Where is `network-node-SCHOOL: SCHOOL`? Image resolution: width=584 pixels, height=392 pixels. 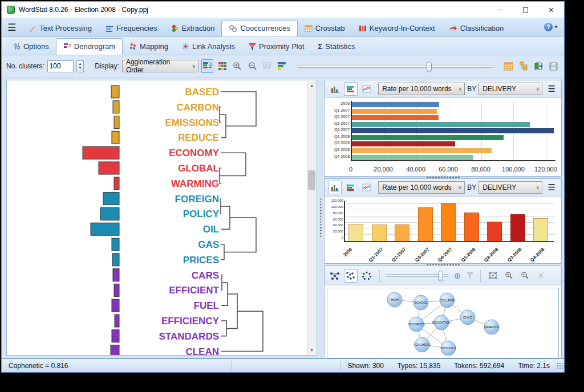 network-node-SCHOOL: SCHOOL is located at coordinates (421, 303).